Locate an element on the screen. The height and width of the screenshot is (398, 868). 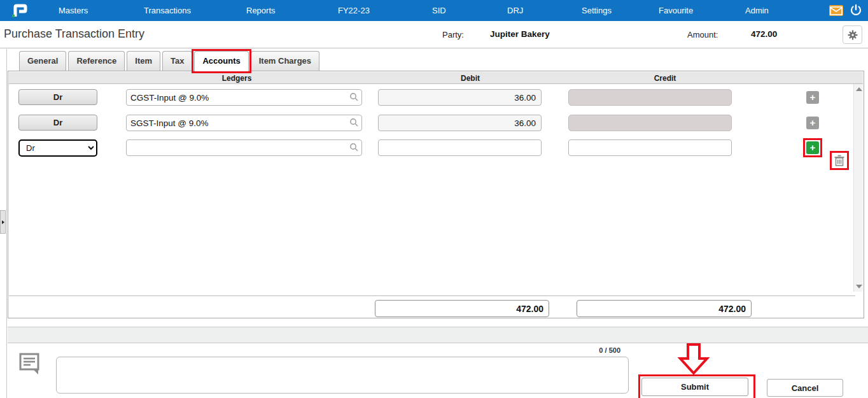
drcr-button-row2: Dr is located at coordinates (58, 122).